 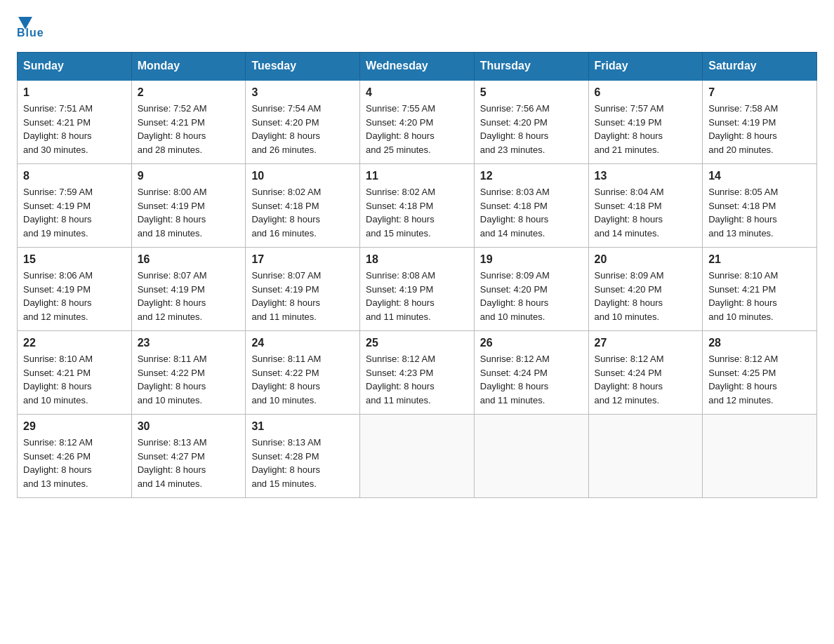 I want to click on calendar-day-cell: 16Sunrise: 8:07 AMSunset: 4:19 PMDayligh…, so click(x=188, y=289).